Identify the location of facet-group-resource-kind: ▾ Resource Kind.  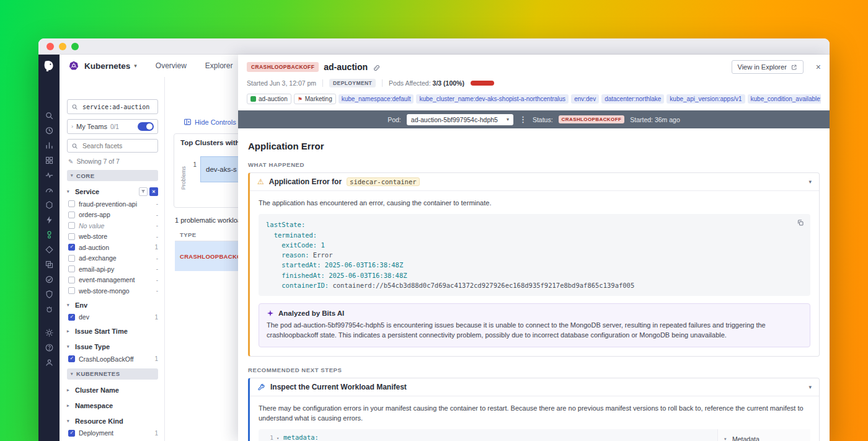
(113, 421).